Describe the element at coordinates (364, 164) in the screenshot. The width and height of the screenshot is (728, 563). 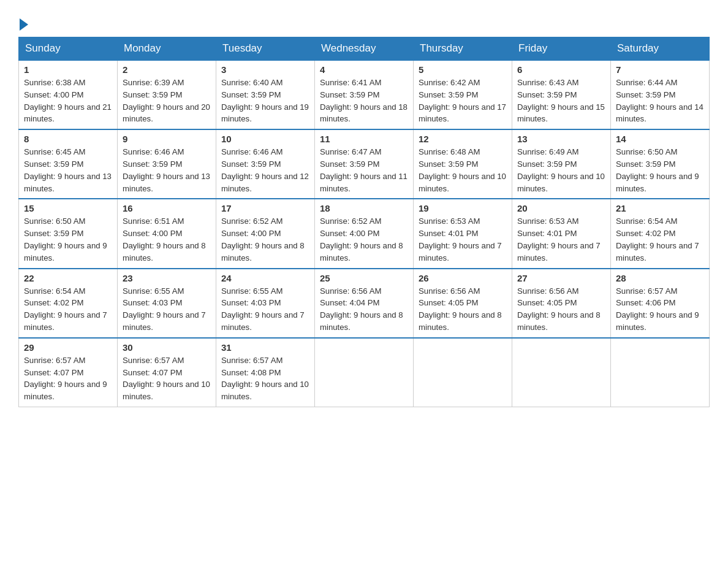
I see `calendar-day-11: 11 Sunrise: 6:47 AMSunset: 3:59 PMDaylig…` at that location.